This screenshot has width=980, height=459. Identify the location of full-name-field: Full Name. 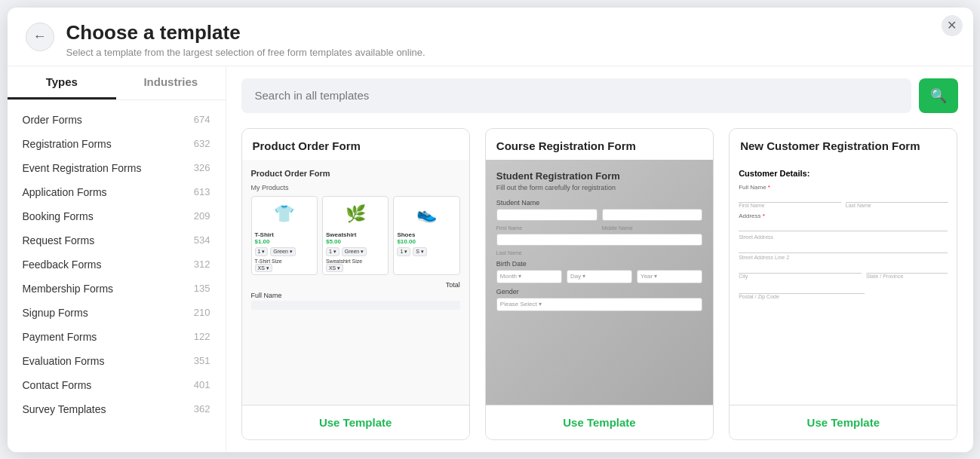
(356, 295).